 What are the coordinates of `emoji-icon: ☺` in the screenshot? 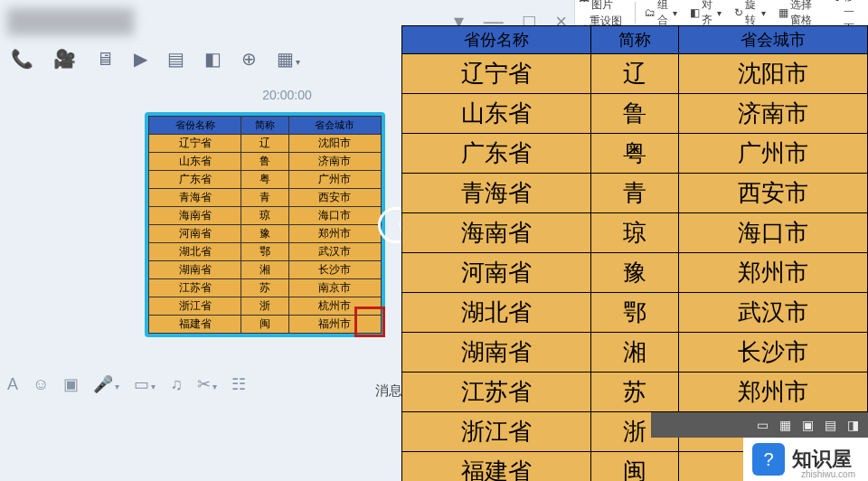 It's located at (41, 385).